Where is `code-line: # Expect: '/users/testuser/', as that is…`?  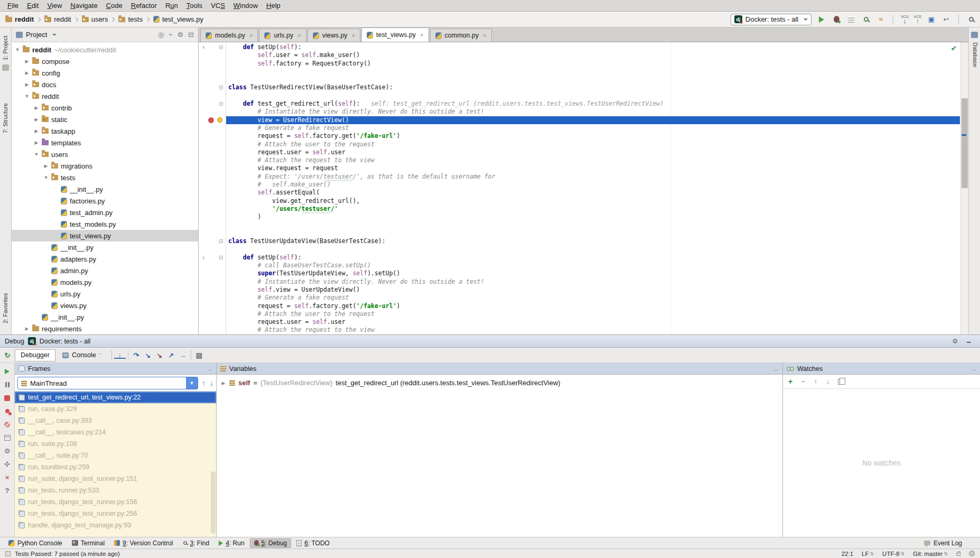 code-line: # Expect: '/users/testuser/', as that is… is located at coordinates (579, 176).